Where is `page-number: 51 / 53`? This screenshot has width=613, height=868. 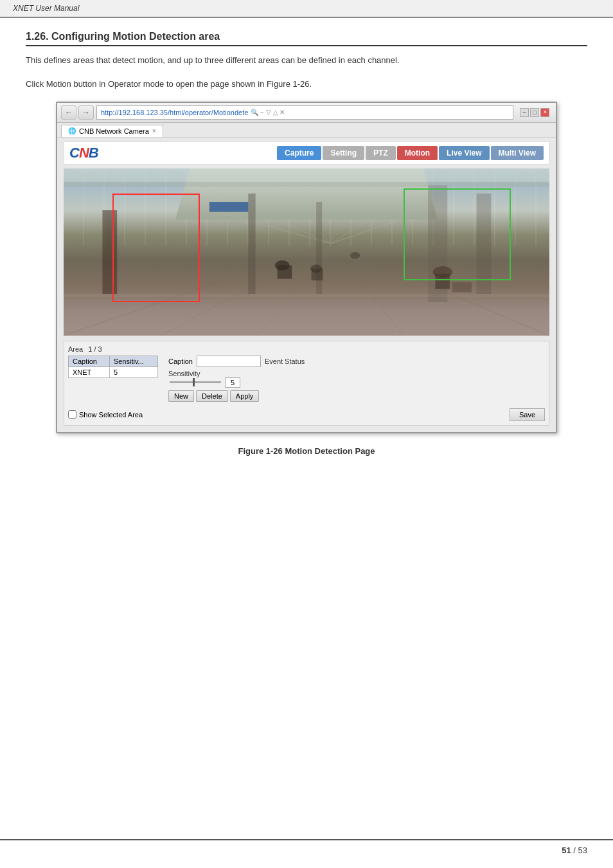
page-number: 51 / 53 is located at coordinates (574, 850).